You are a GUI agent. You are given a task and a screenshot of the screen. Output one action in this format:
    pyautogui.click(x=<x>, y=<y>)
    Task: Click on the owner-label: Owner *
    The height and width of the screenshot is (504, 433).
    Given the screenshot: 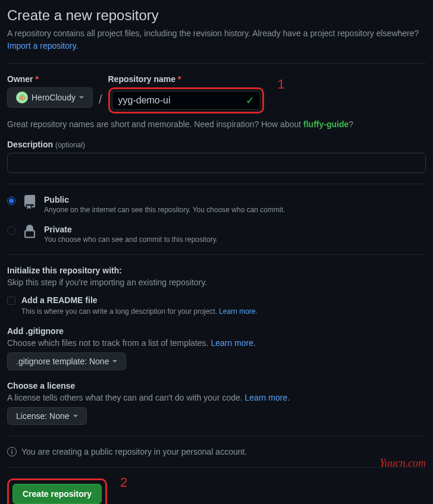 What is the action you would take?
    pyautogui.click(x=50, y=79)
    